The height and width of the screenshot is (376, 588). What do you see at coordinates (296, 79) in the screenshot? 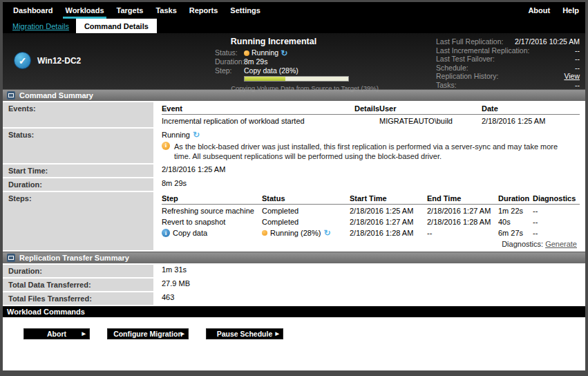
I see `copy-progress-bar` at bounding box center [296, 79].